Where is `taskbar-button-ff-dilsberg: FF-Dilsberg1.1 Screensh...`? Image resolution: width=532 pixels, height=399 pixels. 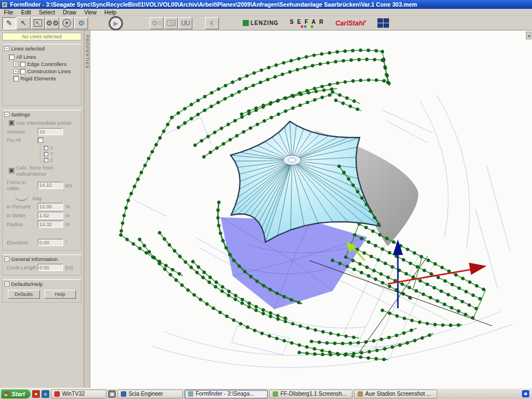 taskbar-button-ff-dilsberg: FF-Dilsberg1.1 Screensh... is located at coordinates (311, 394).